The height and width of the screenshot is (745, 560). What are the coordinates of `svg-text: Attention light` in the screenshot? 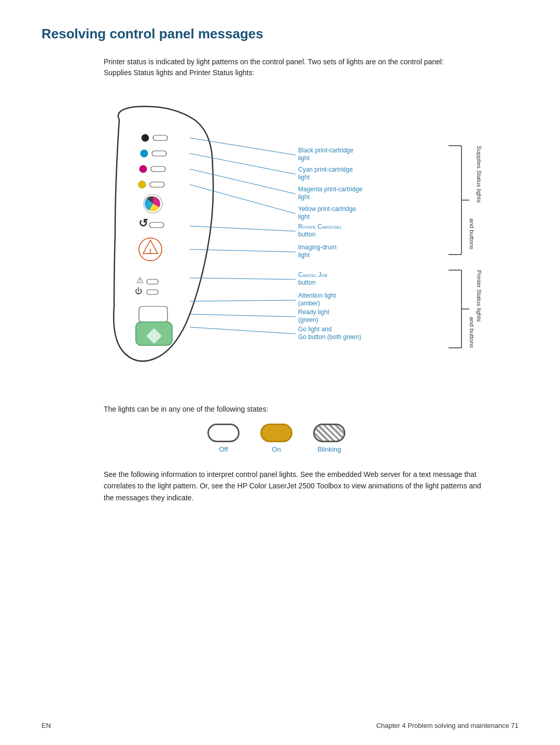 It's located at (317, 296).